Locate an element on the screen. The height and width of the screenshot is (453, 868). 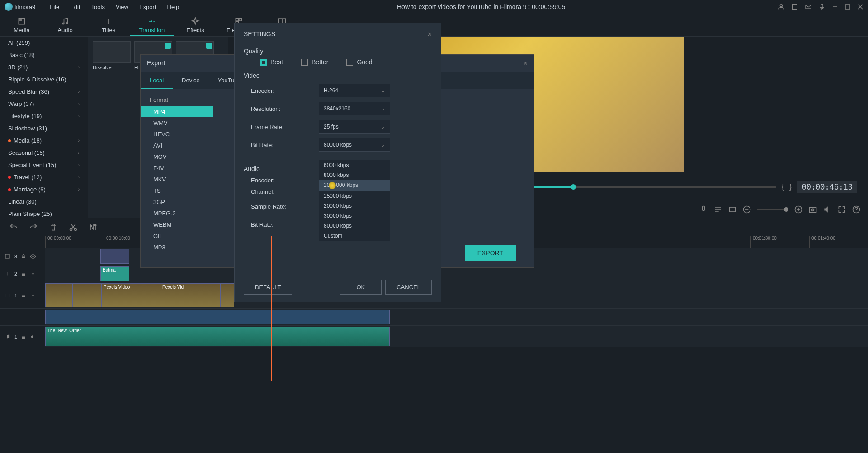
adjust-icon is located at coordinates (93, 227).